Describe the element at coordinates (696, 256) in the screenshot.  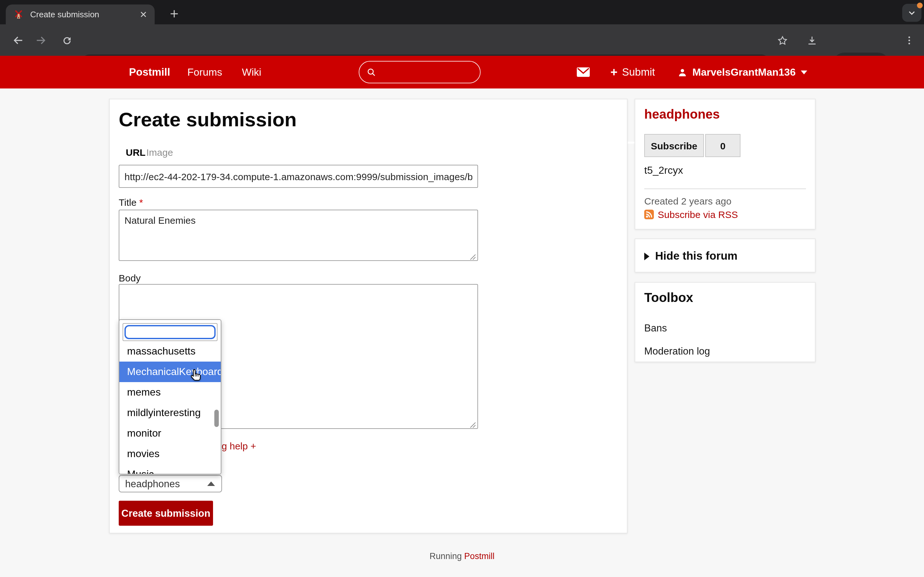
I see `hide-forum-label: Hide this forum` at that location.